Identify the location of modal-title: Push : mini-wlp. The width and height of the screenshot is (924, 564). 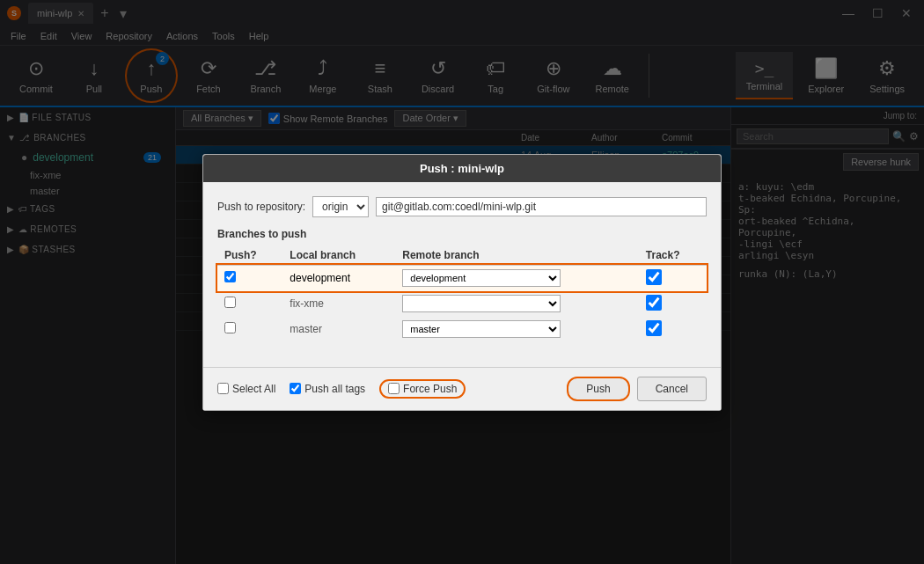
(462, 169).